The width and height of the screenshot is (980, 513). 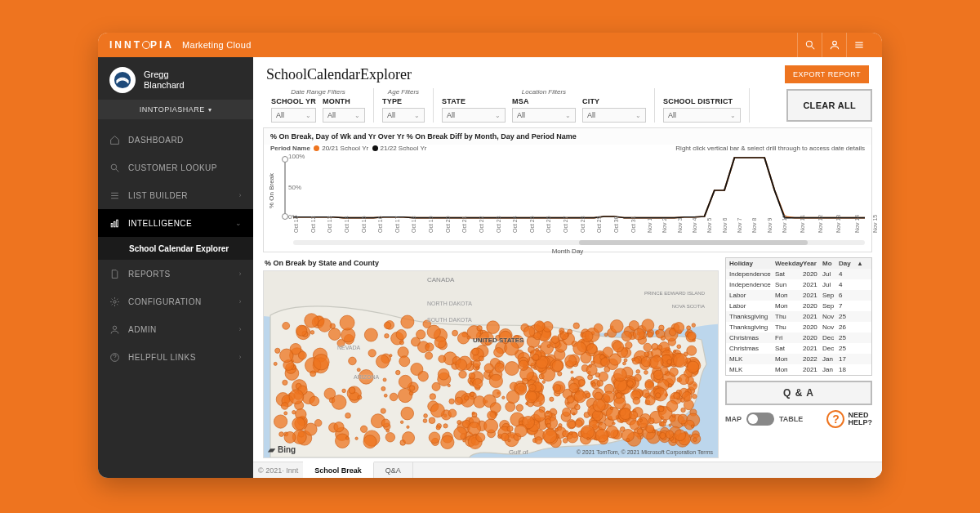 I want to click on sidebar-item-reports: REPORTS ›, so click(x=176, y=274).